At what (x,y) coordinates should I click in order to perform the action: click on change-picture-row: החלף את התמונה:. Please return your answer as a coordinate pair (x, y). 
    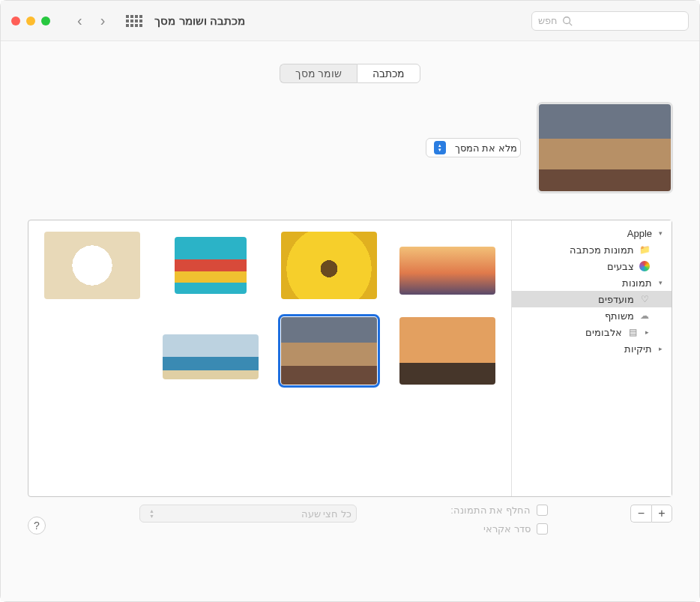
    Looking at the image, I should click on (499, 510).